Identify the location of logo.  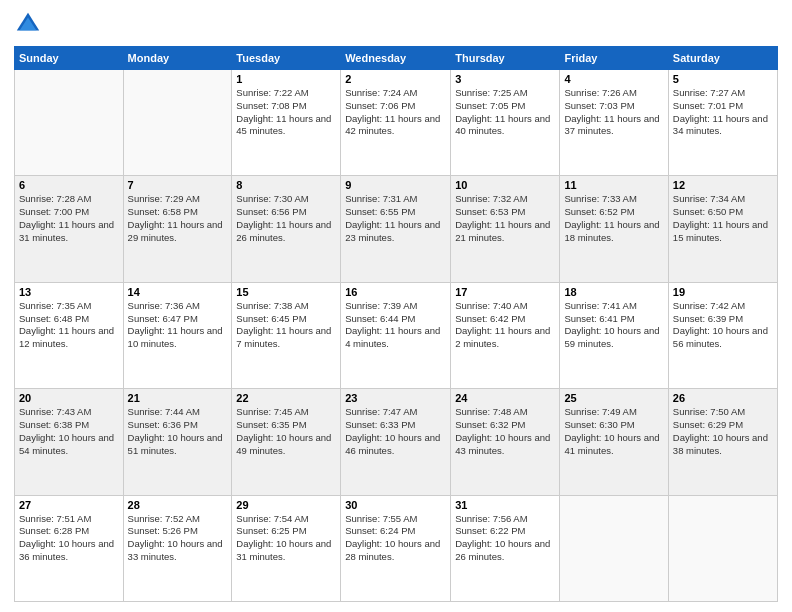
(30, 24).